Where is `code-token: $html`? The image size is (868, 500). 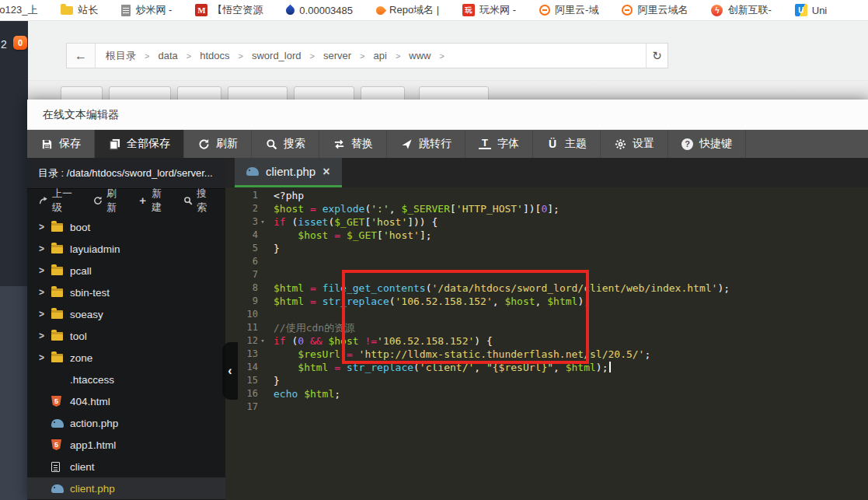 code-token: $html is located at coordinates (289, 288).